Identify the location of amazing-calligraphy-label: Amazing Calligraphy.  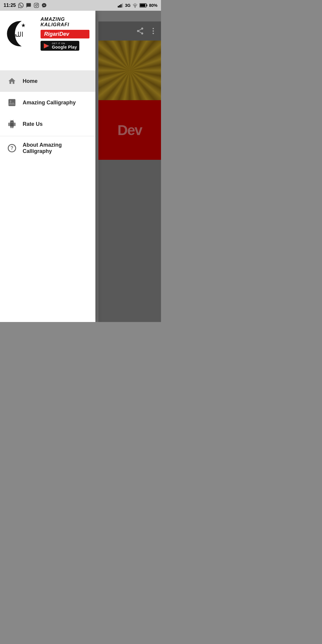
(49, 103).